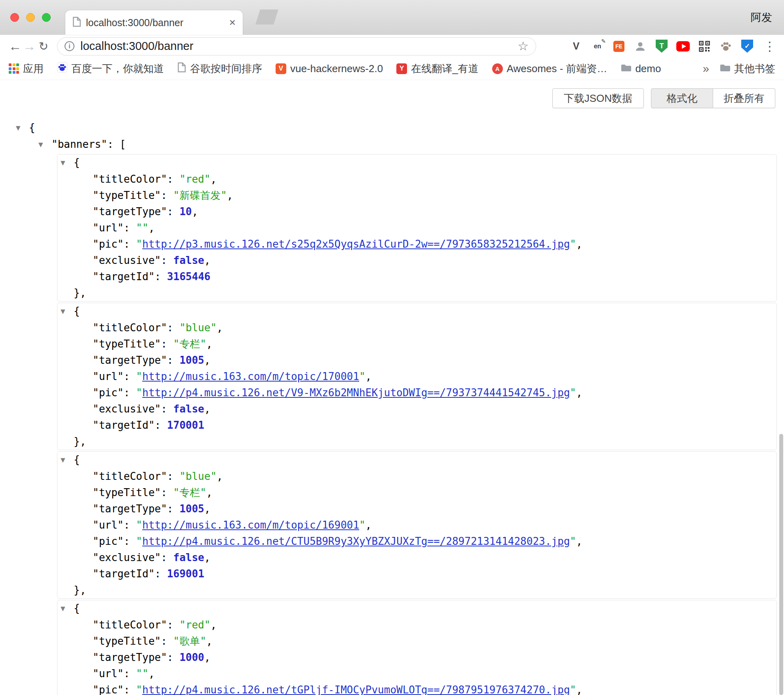 The height and width of the screenshot is (695, 784). What do you see at coordinates (127, 409) in the screenshot?
I see `json-key: "exclusive"` at bounding box center [127, 409].